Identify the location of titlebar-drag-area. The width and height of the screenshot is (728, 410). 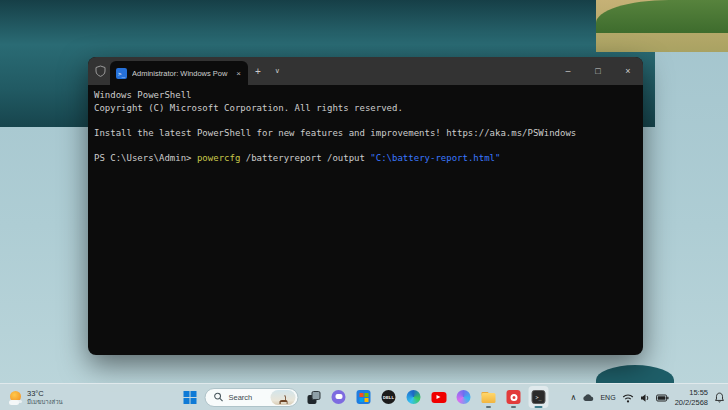
(420, 71).